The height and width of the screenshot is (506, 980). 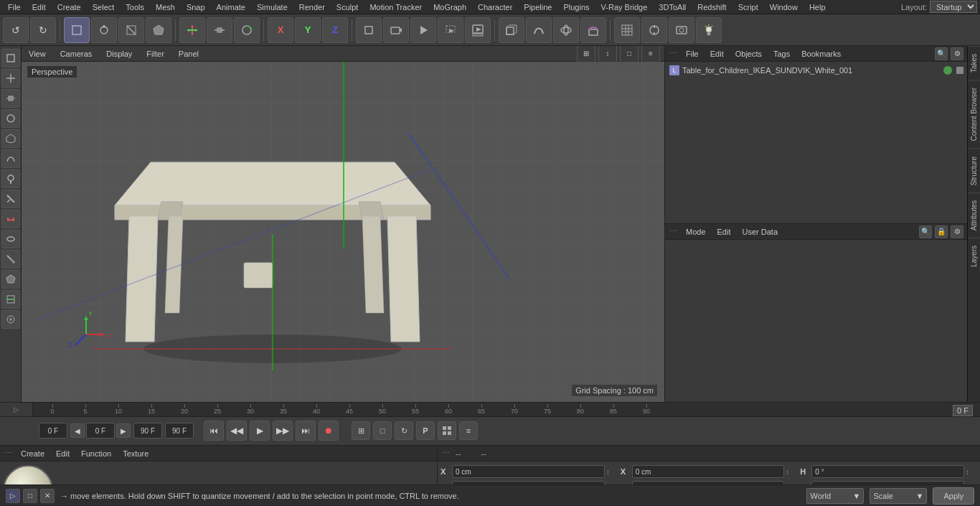 I want to click on knife-tool, so click(x=11, y=199).